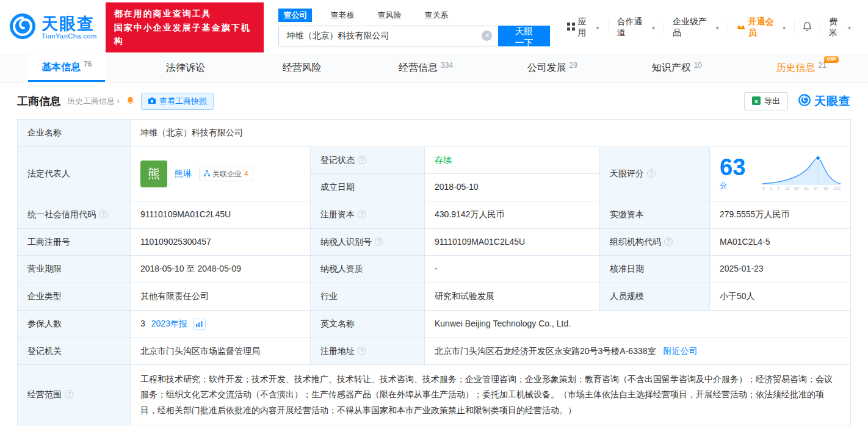  What do you see at coordinates (74, 270) in the screenshot?
I see `business-term-label: 营业期限` at bounding box center [74, 270].